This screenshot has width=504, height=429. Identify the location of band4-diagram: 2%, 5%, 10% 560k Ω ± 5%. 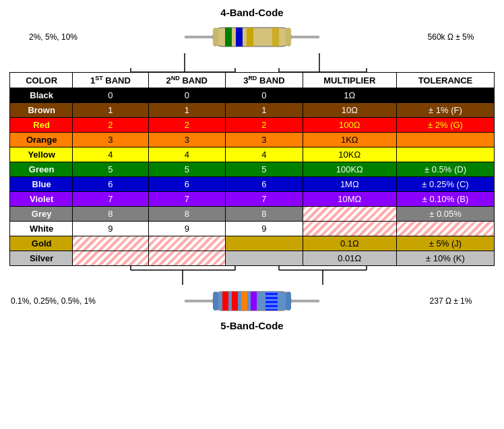
(252, 37).